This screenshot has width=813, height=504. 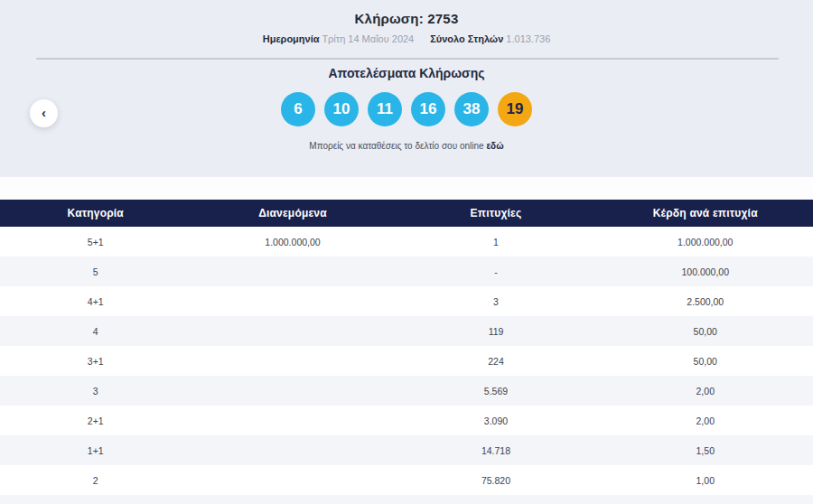 What do you see at coordinates (406, 421) in the screenshot?
I see `table-row: 2+1 3.090 2,00` at bounding box center [406, 421].